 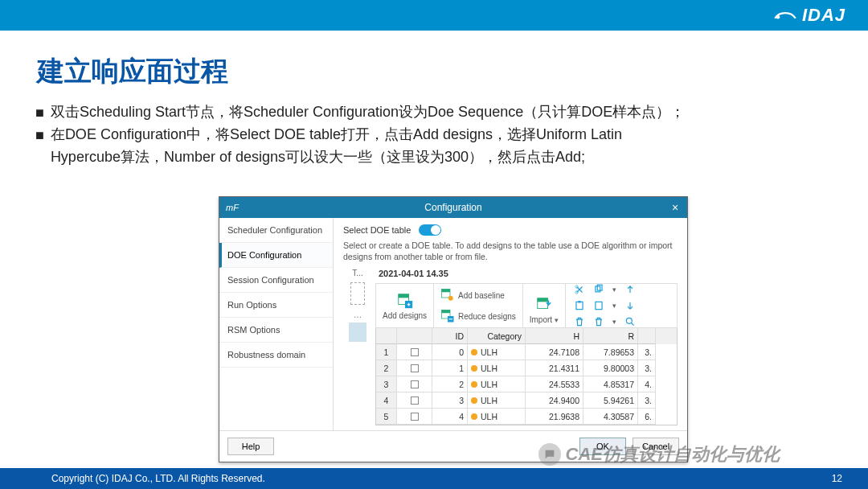 I want to click on watermark: CAE仿真设计自动化与优化, so click(x=659, y=454).